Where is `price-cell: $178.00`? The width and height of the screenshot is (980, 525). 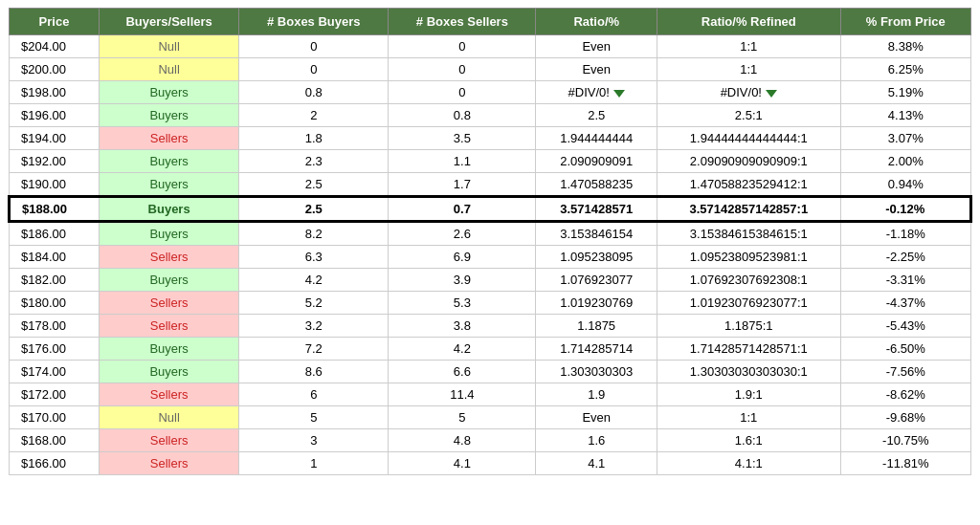
price-cell: $178.00 is located at coordinates (55, 326).